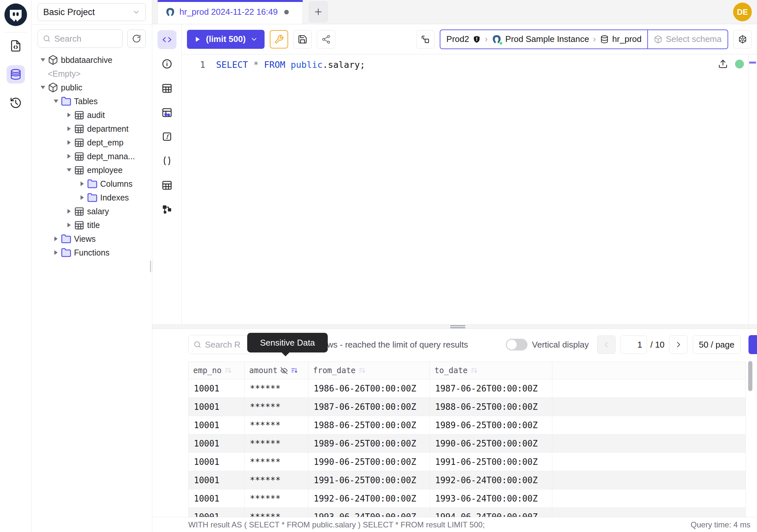 Image resolution: width=757 pixels, height=532 pixels. I want to click on rail-history-button, so click(16, 103).